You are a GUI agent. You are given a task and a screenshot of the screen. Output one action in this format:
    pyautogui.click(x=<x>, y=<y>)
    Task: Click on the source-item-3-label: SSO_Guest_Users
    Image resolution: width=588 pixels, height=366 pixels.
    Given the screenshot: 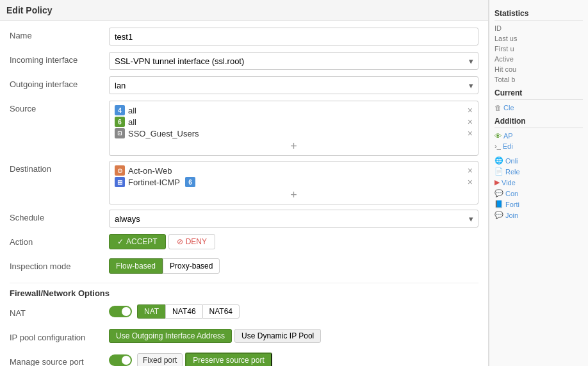 What is the action you would take?
    pyautogui.click(x=164, y=133)
    